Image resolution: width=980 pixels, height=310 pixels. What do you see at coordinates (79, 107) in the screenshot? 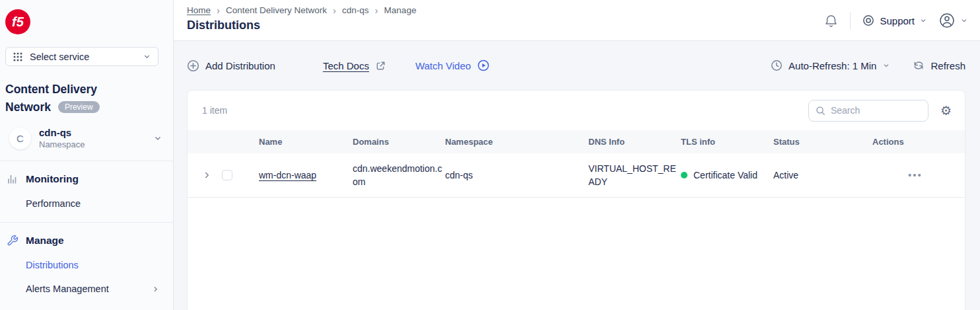
I see `preview-badge: Preview` at bounding box center [79, 107].